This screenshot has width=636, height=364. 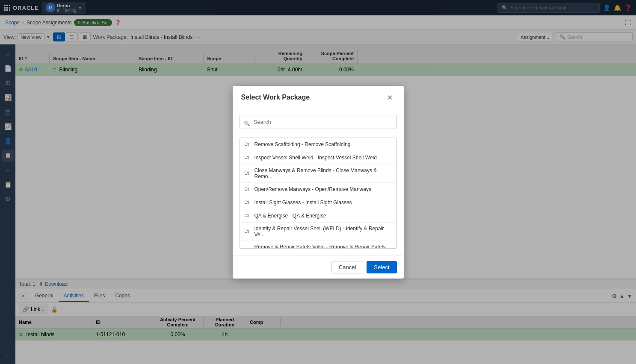 I want to click on modal-body: 🔍 🗂Remove Scaffolding - Remove Scaffoldi…, so click(x=318, y=182).